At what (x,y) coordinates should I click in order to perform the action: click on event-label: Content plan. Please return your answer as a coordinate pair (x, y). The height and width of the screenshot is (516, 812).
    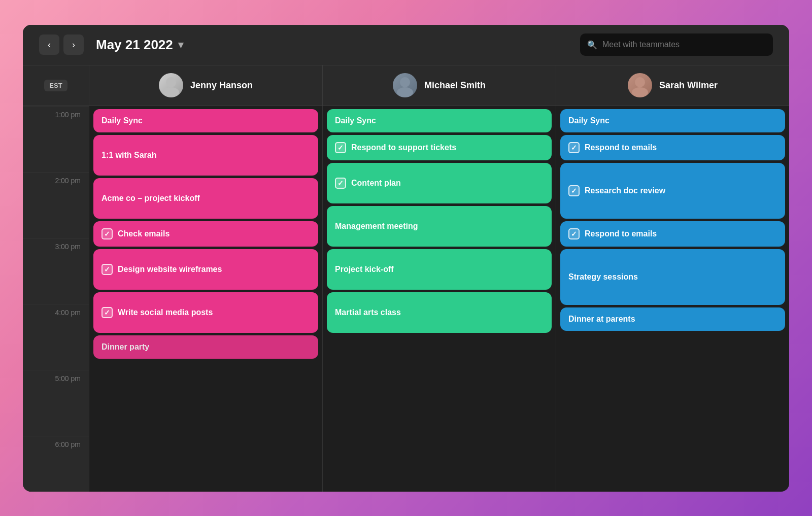
    Looking at the image, I should click on (376, 183).